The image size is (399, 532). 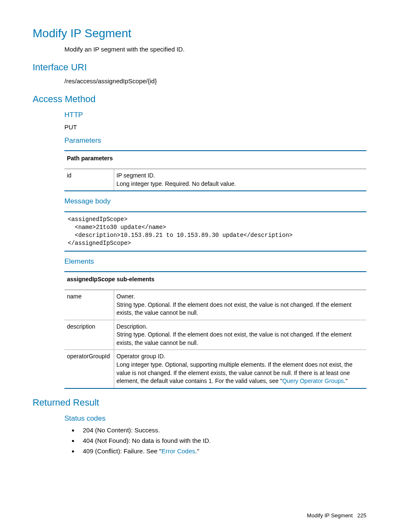 What do you see at coordinates (200, 419) in the screenshot?
I see `status-codes-heading: Status codes` at bounding box center [200, 419].